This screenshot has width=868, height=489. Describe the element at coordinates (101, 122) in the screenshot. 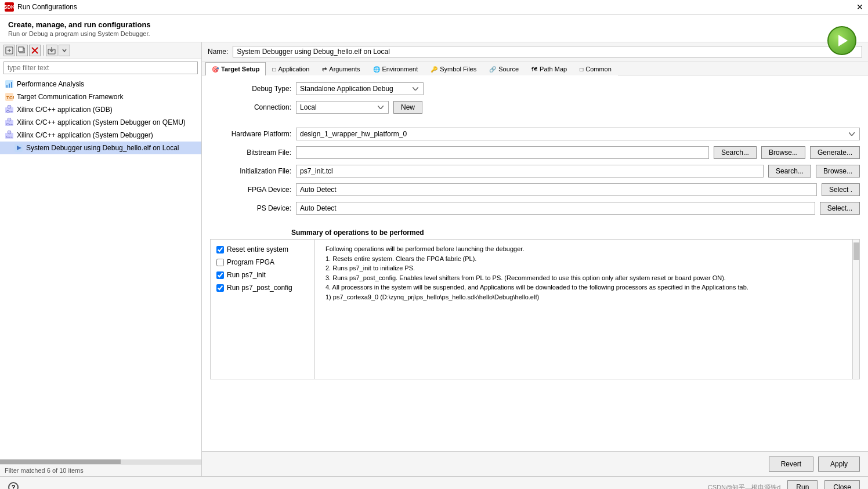

I see `tree-item-xilinx-qemu: C++ Xilinx C/C++ application (System Deb…` at that location.